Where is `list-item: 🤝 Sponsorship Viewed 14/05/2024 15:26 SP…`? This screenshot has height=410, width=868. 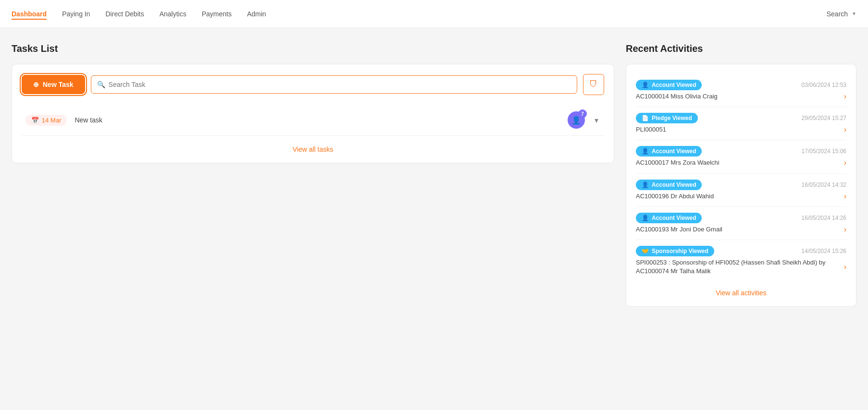
list-item: 🤝 Sponsorship Viewed 14/05/2024 15:26 SP… is located at coordinates (741, 261).